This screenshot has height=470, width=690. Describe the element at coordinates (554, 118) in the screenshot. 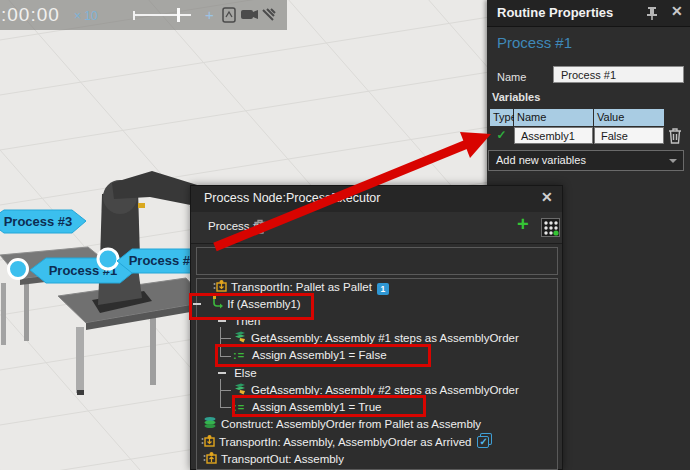

I see `col-header-name: Name` at that location.